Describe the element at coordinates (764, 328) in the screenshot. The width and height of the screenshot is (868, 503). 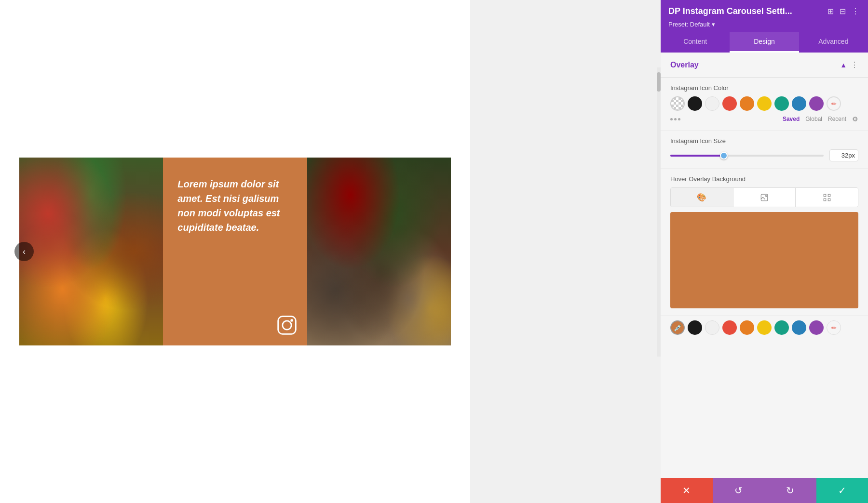
I see `bottom-swatches: 💉 ✏` at that location.